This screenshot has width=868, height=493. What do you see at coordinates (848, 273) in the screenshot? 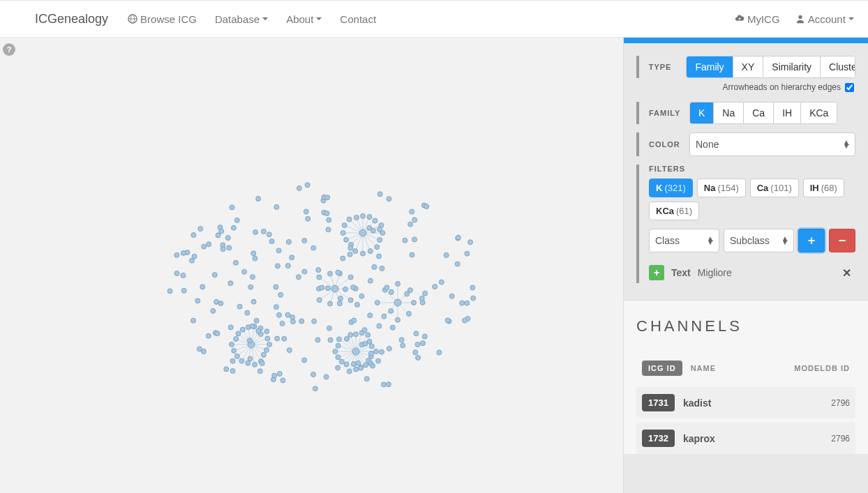
I see `clear-text-filter-button: ✕` at bounding box center [848, 273].